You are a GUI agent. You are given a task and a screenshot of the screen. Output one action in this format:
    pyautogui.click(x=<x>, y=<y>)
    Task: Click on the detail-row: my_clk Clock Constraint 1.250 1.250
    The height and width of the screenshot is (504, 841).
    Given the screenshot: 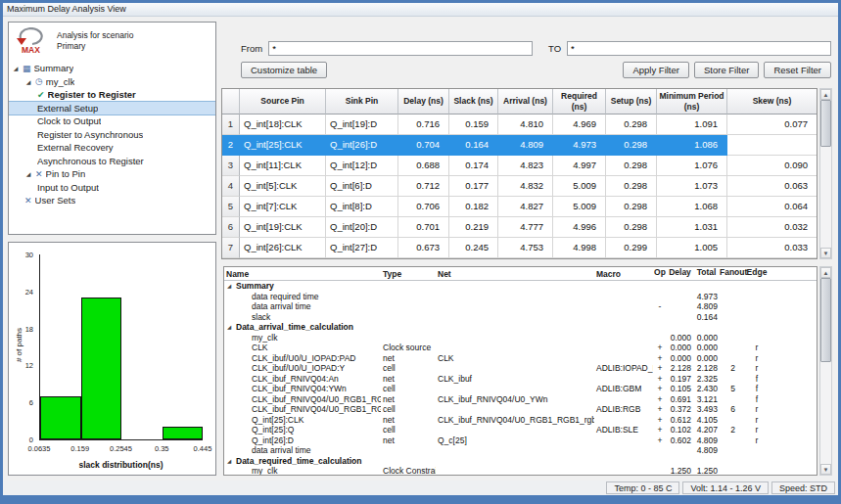 What is the action you would take?
    pyautogui.click(x=521, y=471)
    